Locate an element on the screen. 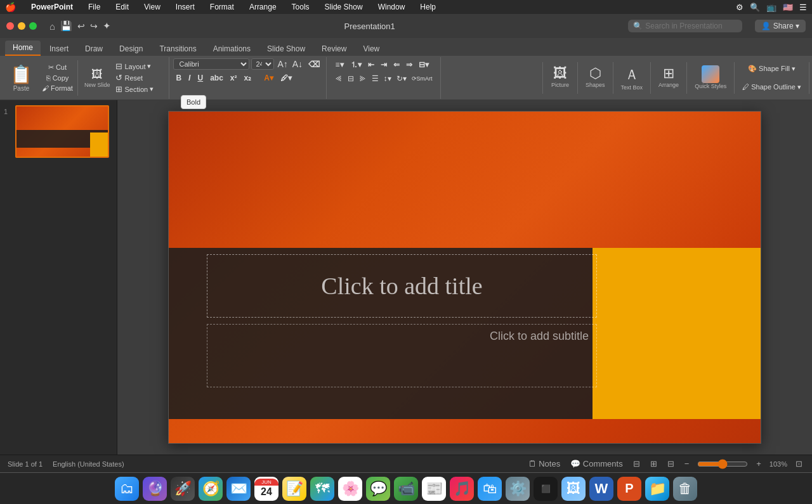 This screenshot has width=812, height=504. tab-animations: Animations is located at coordinates (232, 49).